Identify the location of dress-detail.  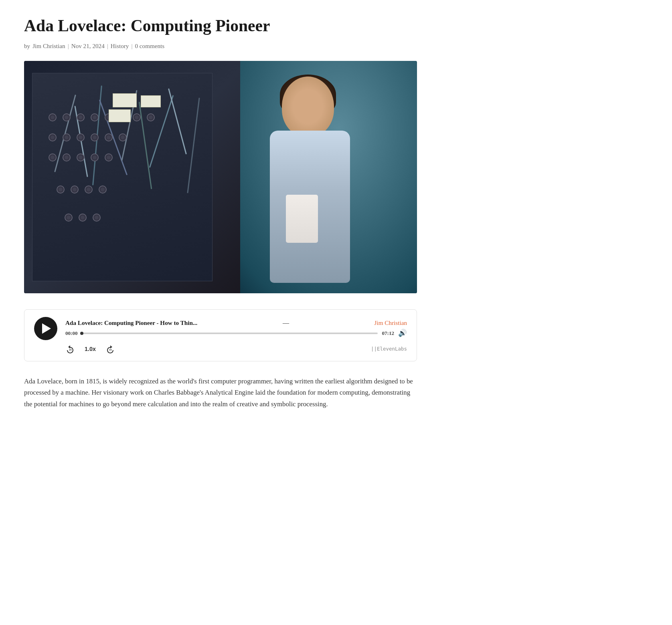
(302, 219).